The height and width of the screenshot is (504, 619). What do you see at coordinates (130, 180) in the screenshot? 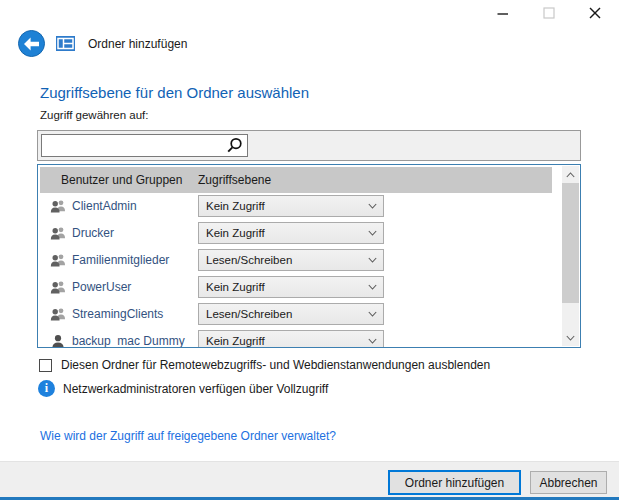
I see `column-users-groups: Benutzer und Gruppen` at bounding box center [130, 180].